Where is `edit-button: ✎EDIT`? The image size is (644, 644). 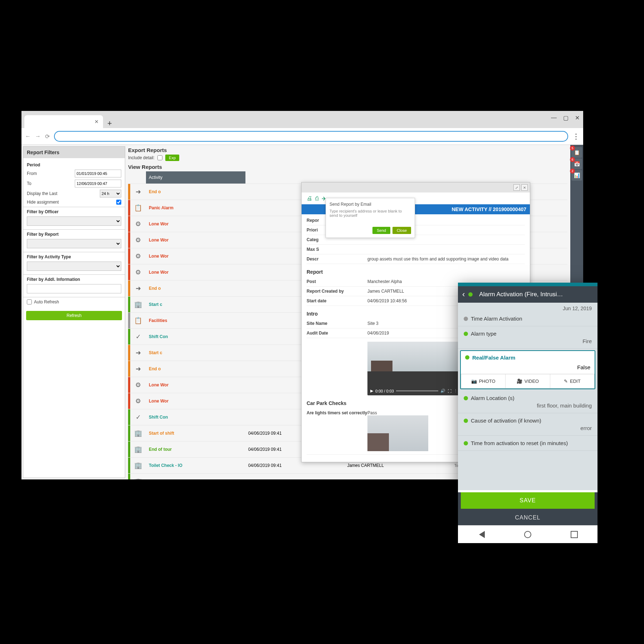
edit-button: ✎EDIT is located at coordinates (572, 381).